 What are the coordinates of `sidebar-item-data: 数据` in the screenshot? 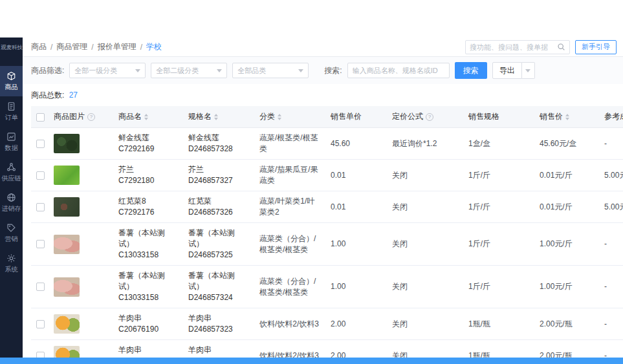 It's located at (12, 142).